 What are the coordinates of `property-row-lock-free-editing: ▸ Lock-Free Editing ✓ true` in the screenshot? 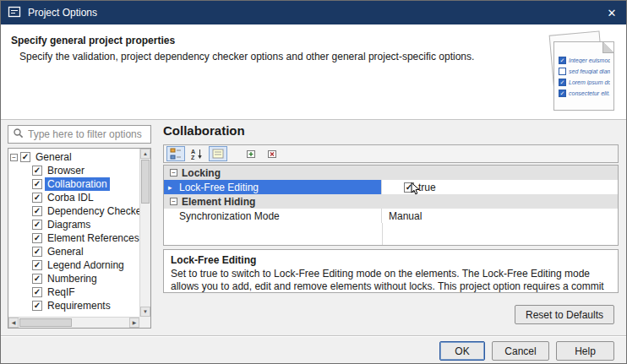 It's located at (390, 187).